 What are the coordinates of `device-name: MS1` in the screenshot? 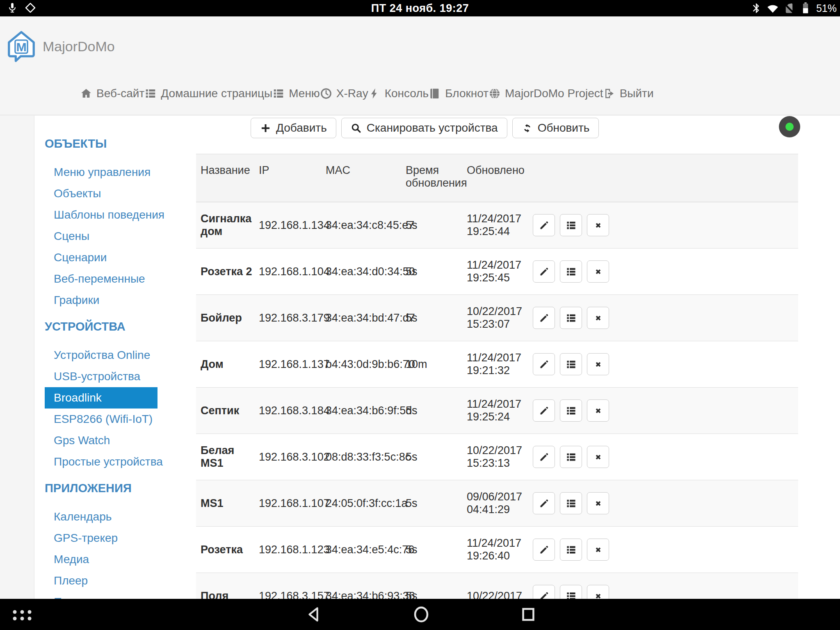 It's located at (227, 504).